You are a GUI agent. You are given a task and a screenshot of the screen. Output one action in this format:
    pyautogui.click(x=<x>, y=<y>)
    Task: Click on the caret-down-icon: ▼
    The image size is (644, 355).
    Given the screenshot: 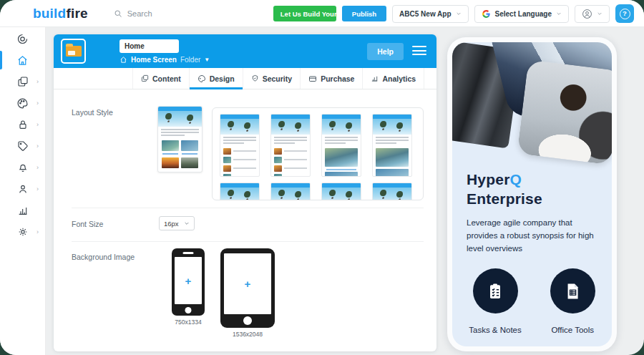 What is the action you would take?
    pyautogui.click(x=207, y=60)
    